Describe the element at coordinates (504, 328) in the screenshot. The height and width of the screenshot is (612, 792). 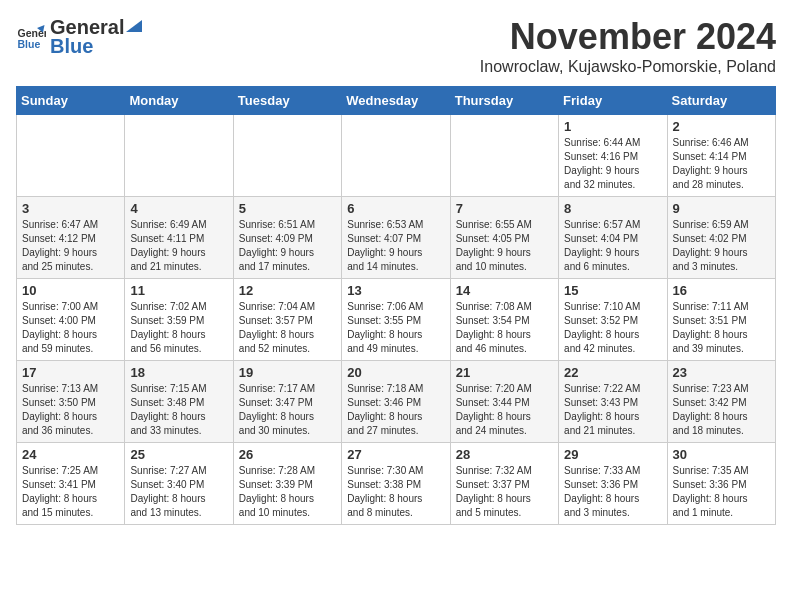
I see `day-info: Sunrise: 7:08 AM Sunset: 3:54 PM Dayligh…` at that location.